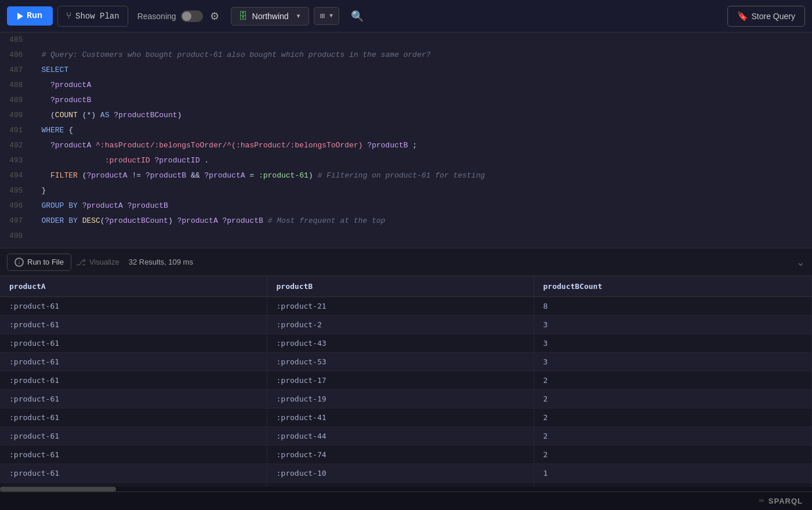  What do you see at coordinates (400, 399) in the screenshot?
I see `table-cell: :product-19` at bounding box center [400, 399].